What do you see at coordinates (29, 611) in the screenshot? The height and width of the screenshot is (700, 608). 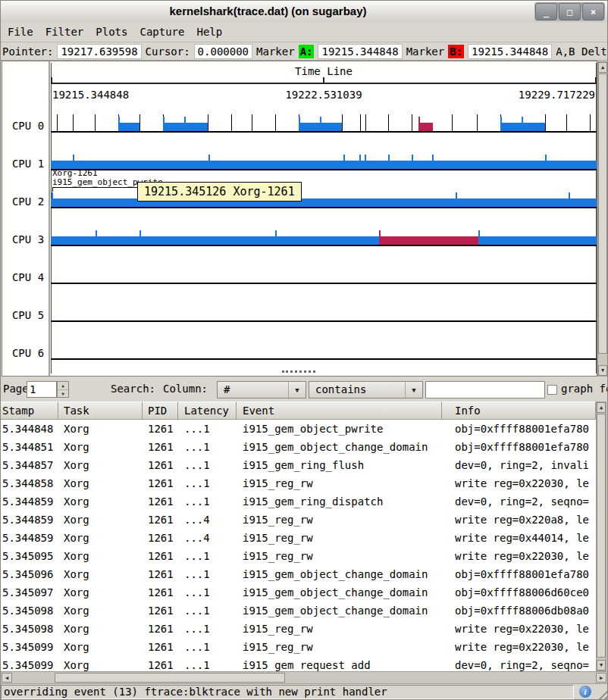 I see `table-cell: 5.345098` at bounding box center [29, 611].